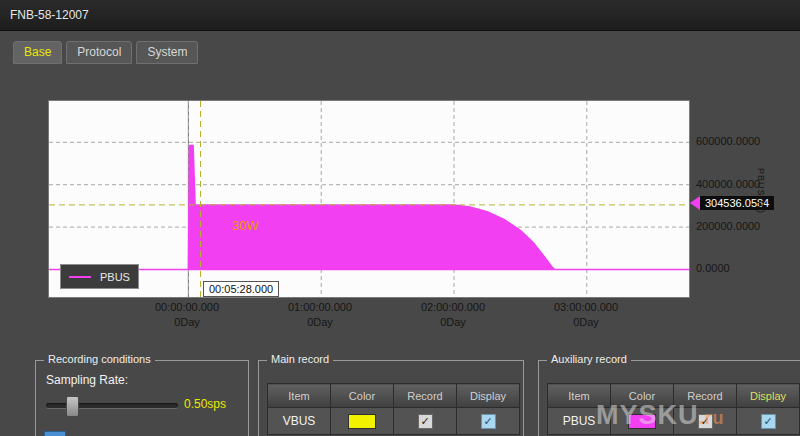  Describe the element at coordinates (728, 226) in the screenshot. I see `y-tick-200000: 200000.0000` at that location.